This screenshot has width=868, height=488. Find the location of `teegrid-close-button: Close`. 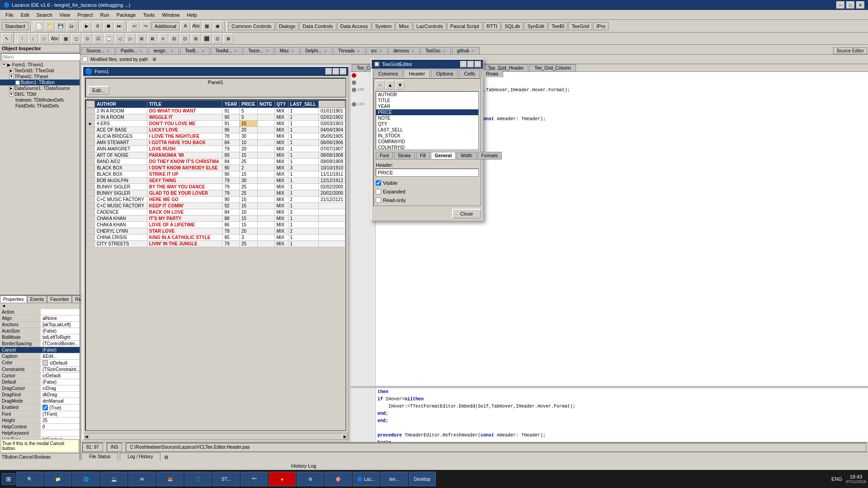

teegrid-close-button: Close is located at coordinates (467, 214).